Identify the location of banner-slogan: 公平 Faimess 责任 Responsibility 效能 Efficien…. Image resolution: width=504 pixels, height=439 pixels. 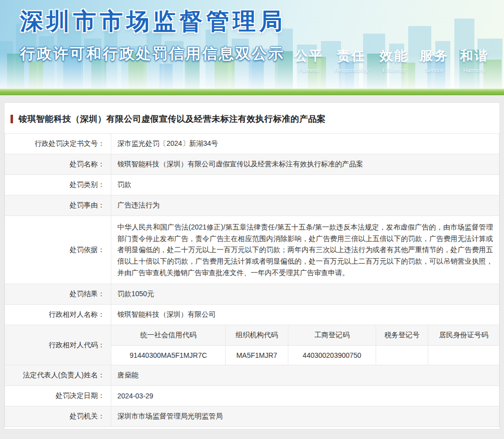
(392, 60).